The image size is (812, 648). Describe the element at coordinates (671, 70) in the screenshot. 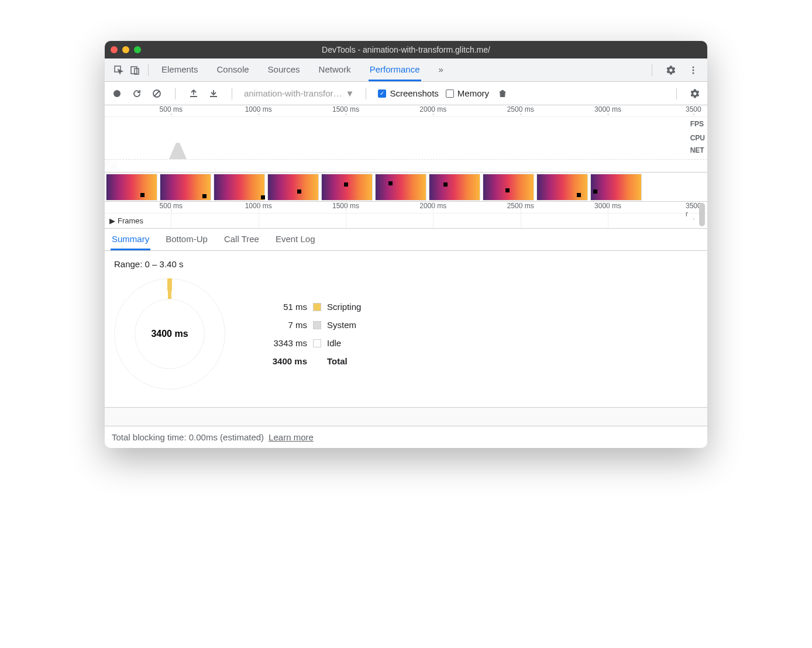

I see `settings-icon` at that location.